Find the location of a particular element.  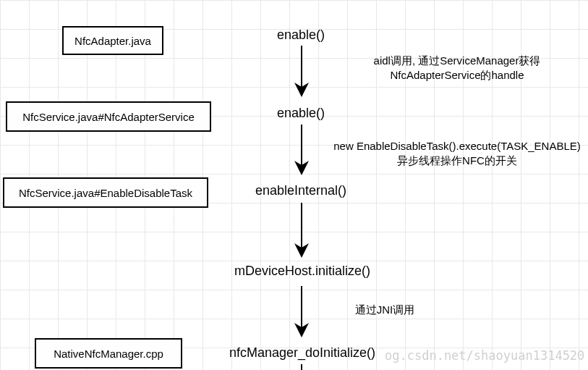

annotation-line: new EnableDisableTask().execute(TASK_ENA… is located at coordinates (457, 146).